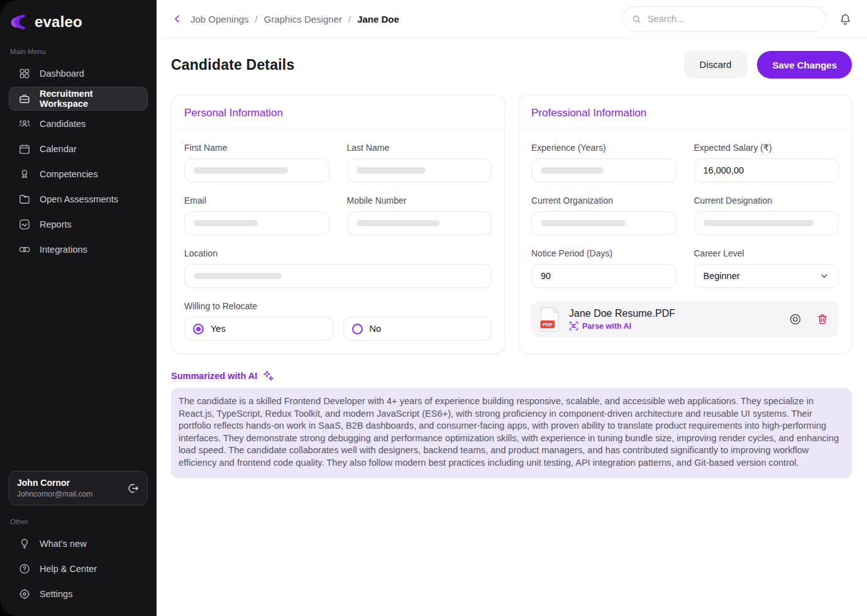 The height and width of the screenshot is (616, 867). Describe the element at coordinates (767, 215) in the screenshot. I see `field-current-designation: Current Designation` at that location.